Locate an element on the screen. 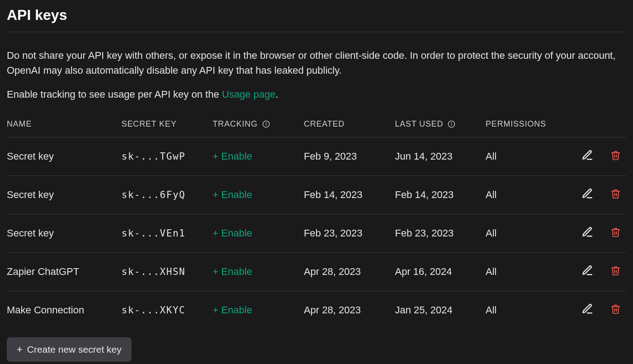 The width and height of the screenshot is (633, 364). key-created: Feb 14, 2023 is located at coordinates (350, 195).